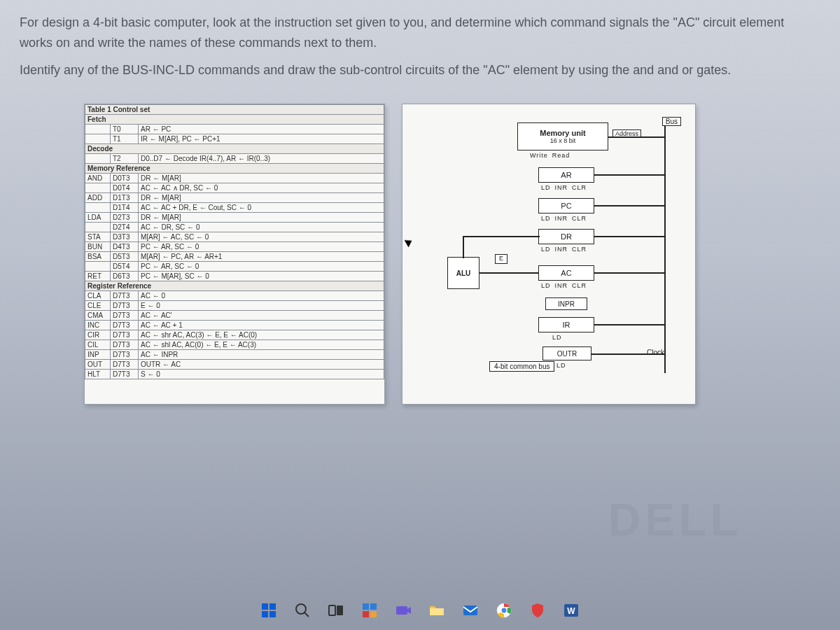  Describe the element at coordinates (269, 610) in the screenshot. I see `start-button` at that location.